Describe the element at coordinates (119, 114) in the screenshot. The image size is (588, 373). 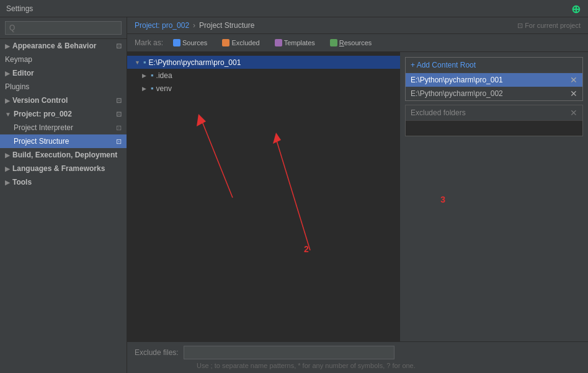
I see `project-icon: ⊡` at that location.